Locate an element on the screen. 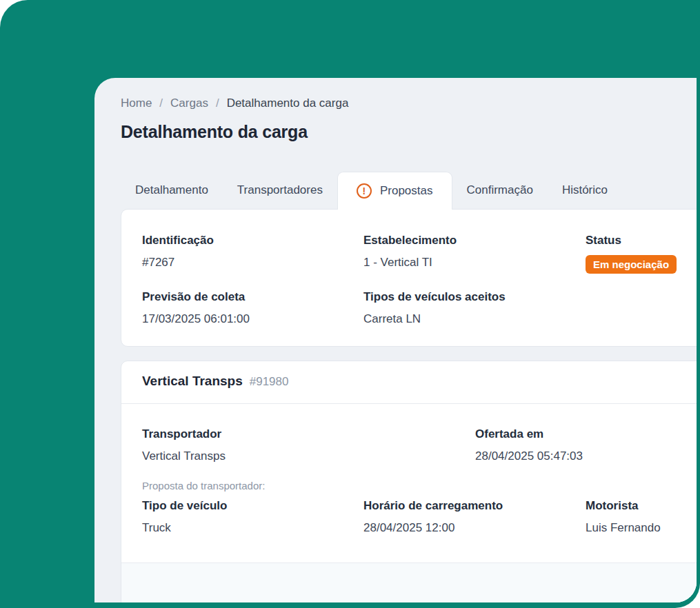  field-previsao-coleta: Previsão de coleta 17/03/2025 06:01:00 is located at coordinates (252, 307).